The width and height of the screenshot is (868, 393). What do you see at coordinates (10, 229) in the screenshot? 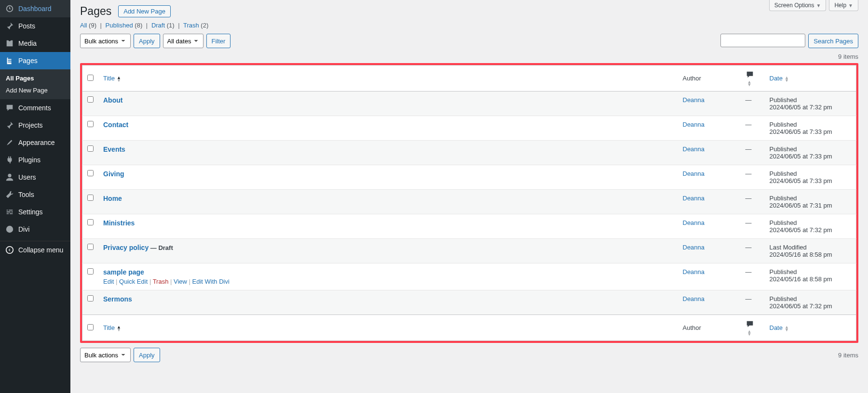
I see `divi-icon` at bounding box center [10, 229].